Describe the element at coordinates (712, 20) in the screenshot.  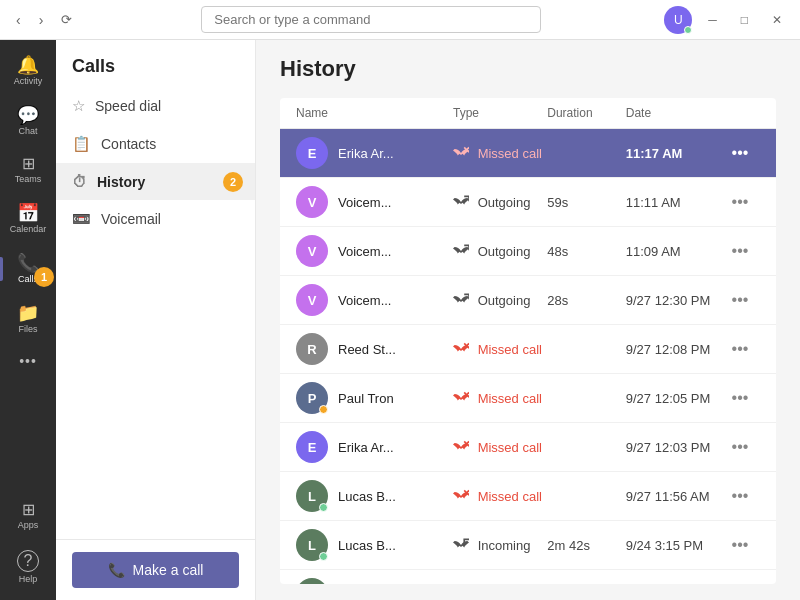
I see `minimize-button: ─` at that location.